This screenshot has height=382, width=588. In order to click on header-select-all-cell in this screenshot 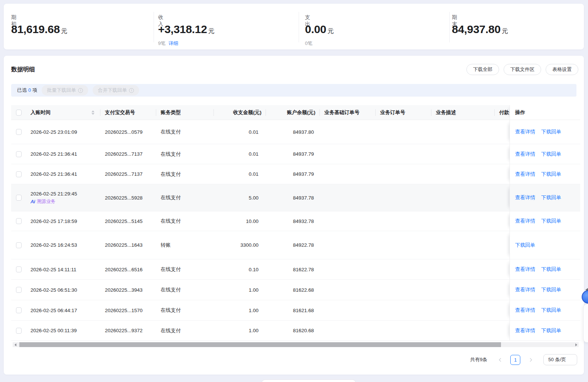, I will do `click(19, 112)`.